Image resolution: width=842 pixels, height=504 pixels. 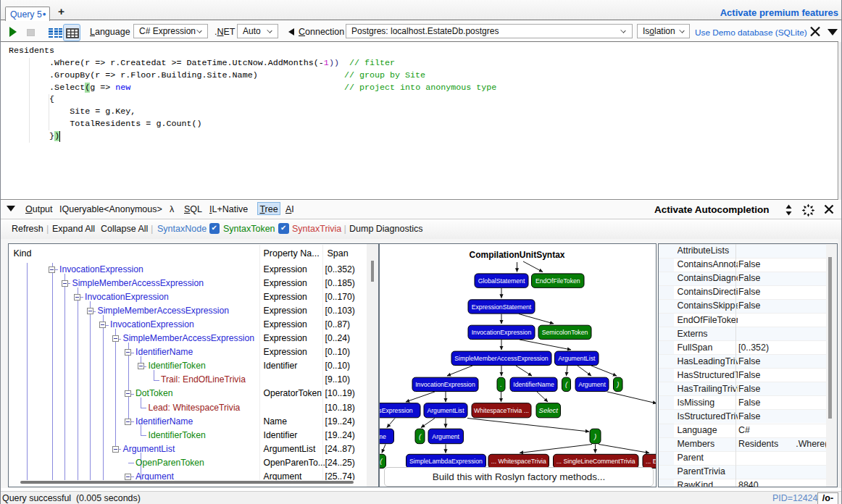 I want to click on svg-text: ... WhitespaceTrivia, so click(x=519, y=461).